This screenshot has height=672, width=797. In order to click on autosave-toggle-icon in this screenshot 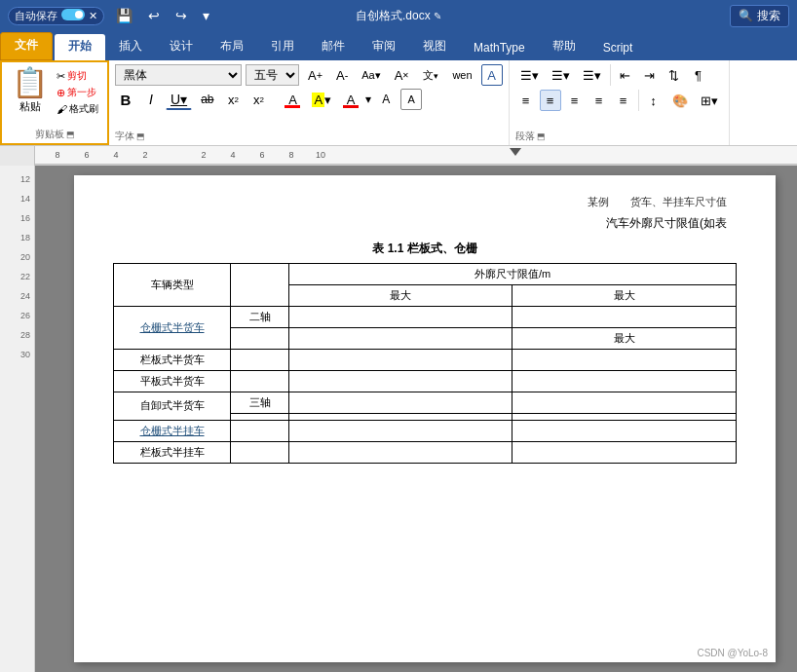, I will do `click(73, 16)`.